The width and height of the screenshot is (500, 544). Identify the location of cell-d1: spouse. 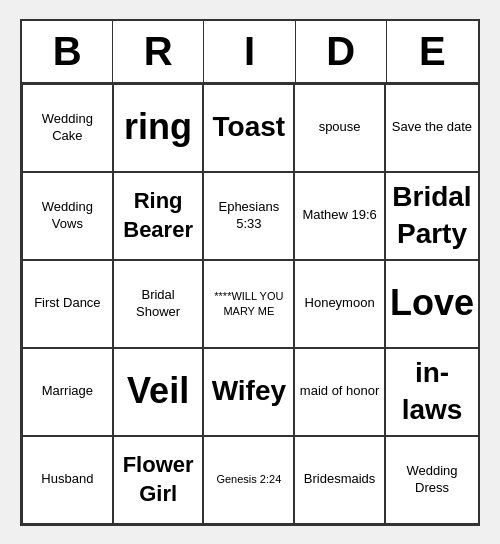
(340, 128).